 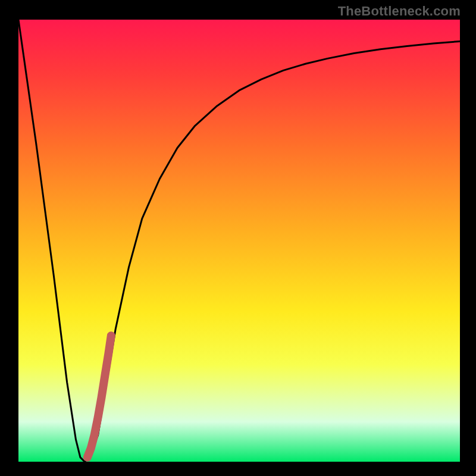 What do you see at coordinates (99, 396) in the screenshot?
I see `highlight-segment-line` at bounding box center [99, 396].